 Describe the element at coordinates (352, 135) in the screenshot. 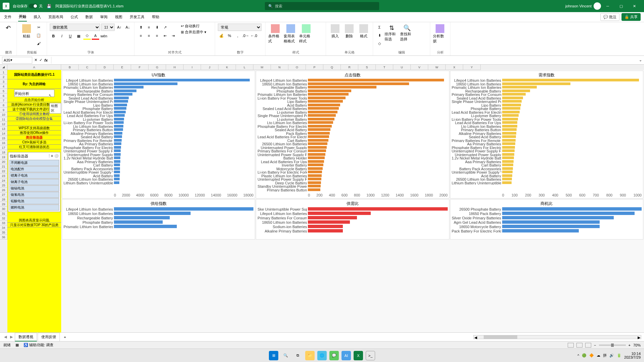

I see `chart-click: 点击指数 Lifepo4 Lithium Ion Batteries18650 …` at that location.